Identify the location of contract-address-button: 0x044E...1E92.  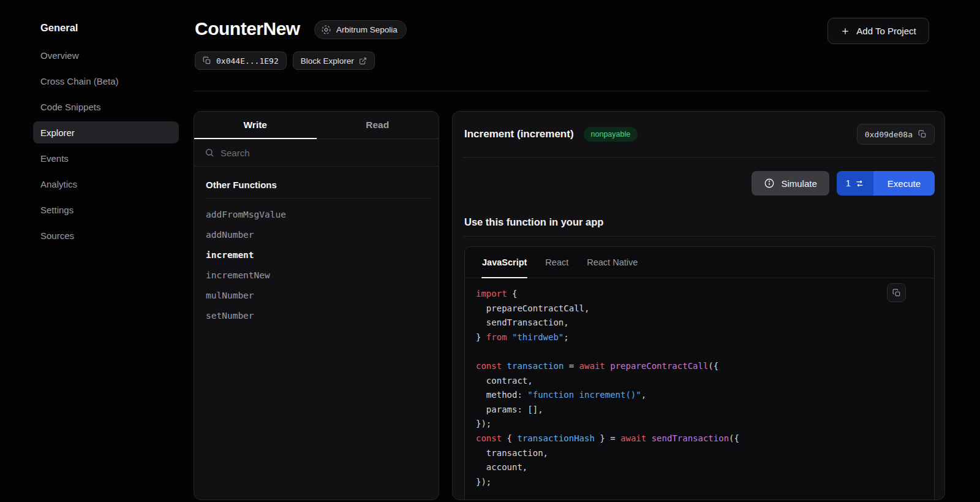
(241, 61).